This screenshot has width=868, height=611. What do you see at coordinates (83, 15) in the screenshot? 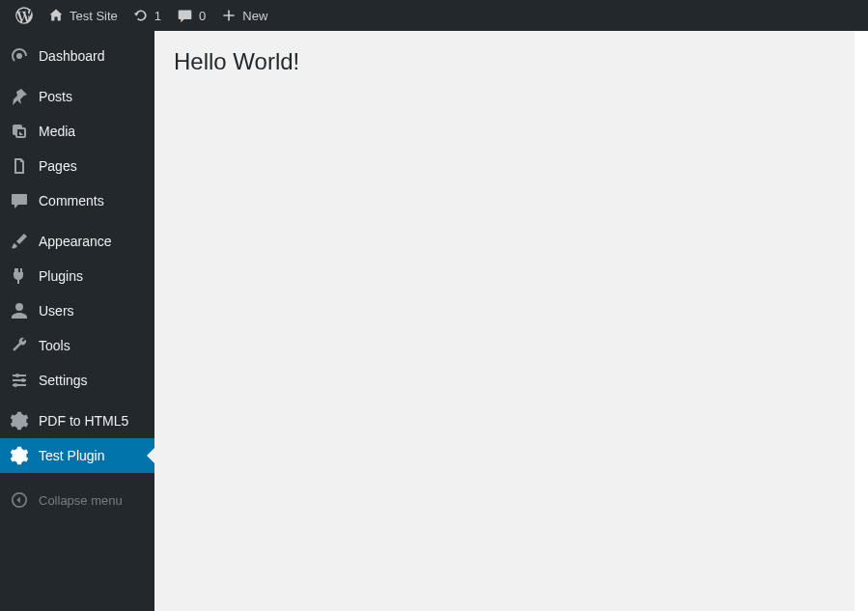
I see `site-name-link: Test Site` at bounding box center [83, 15].